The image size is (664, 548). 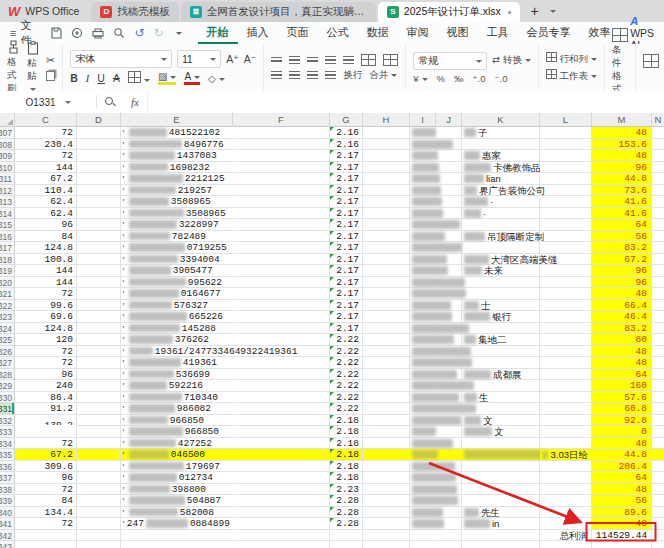 What do you see at coordinates (501, 120) in the screenshot?
I see `column-header-K: K` at bounding box center [501, 120].